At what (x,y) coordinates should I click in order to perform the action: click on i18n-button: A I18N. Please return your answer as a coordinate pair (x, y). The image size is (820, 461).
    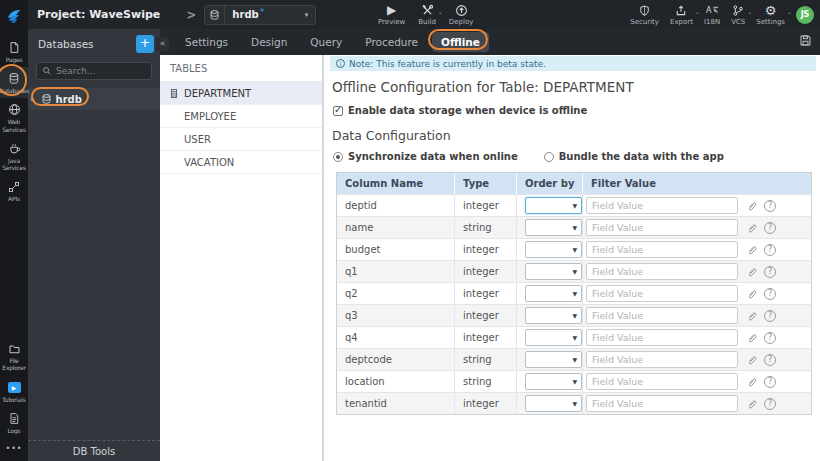
    Looking at the image, I should click on (712, 15).